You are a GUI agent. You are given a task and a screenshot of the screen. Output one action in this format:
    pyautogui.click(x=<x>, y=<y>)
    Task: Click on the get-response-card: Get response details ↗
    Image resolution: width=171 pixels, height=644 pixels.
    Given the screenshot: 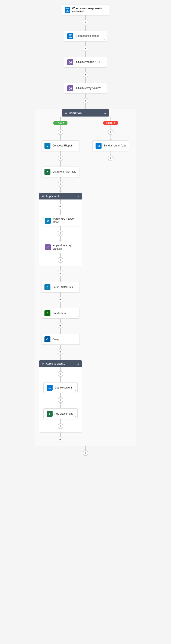 What is the action you would take?
    pyautogui.click(x=86, y=36)
    